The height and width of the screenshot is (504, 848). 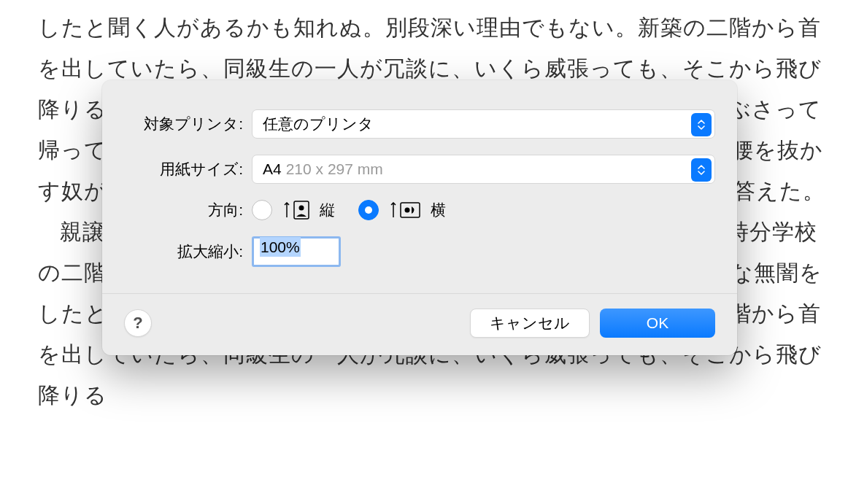 I want to click on scale-input: 100%, so click(x=296, y=252).